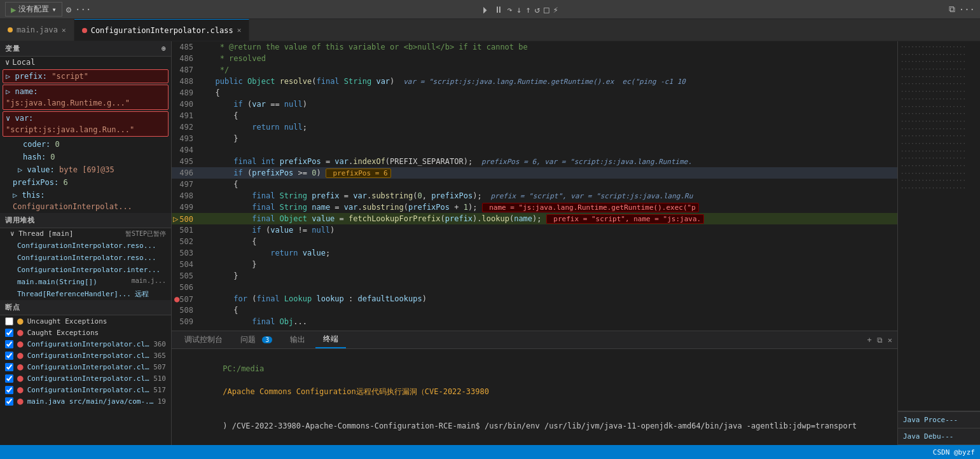  What do you see at coordinates (239, 31) in the screenshot?
I see `close-config-icon: ✕` at bounding box center [239, 31].